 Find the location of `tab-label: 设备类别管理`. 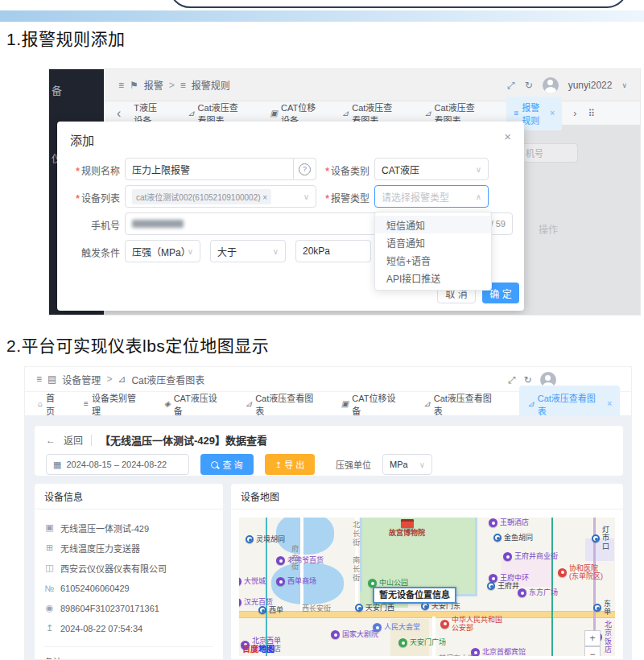

tab-label: 设备类别管理 is located at coordinates (118, 404).